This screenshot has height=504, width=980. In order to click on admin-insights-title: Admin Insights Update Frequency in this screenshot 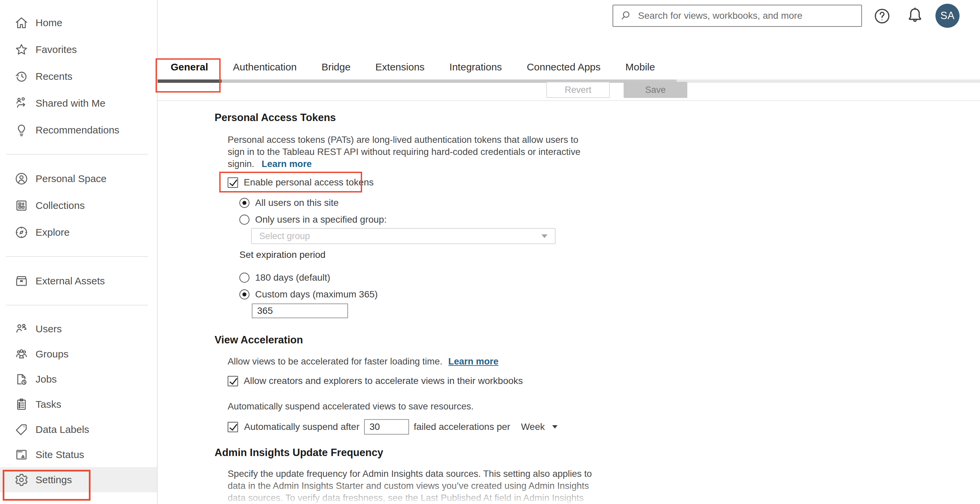, I will do `click(299, 453)`.